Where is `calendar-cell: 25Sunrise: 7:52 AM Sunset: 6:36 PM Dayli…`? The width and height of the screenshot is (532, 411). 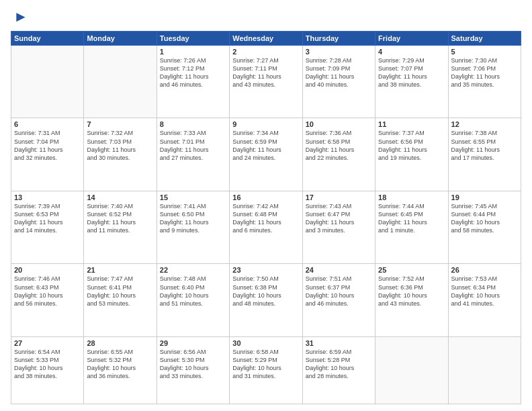
calendar-cell: 25Sunrise: 7:52 AM Sunset: 6:36 PM Dayli… is located at coordinates (412, 300).